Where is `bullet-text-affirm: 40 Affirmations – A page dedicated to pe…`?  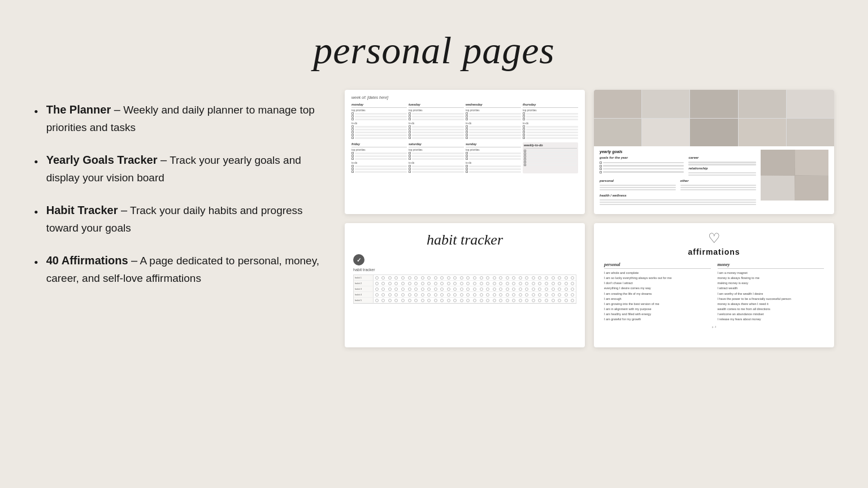
bullet-text-affirm: 40 Affirmations – A page dedicated to pe… is located at coordinates (184, 269).